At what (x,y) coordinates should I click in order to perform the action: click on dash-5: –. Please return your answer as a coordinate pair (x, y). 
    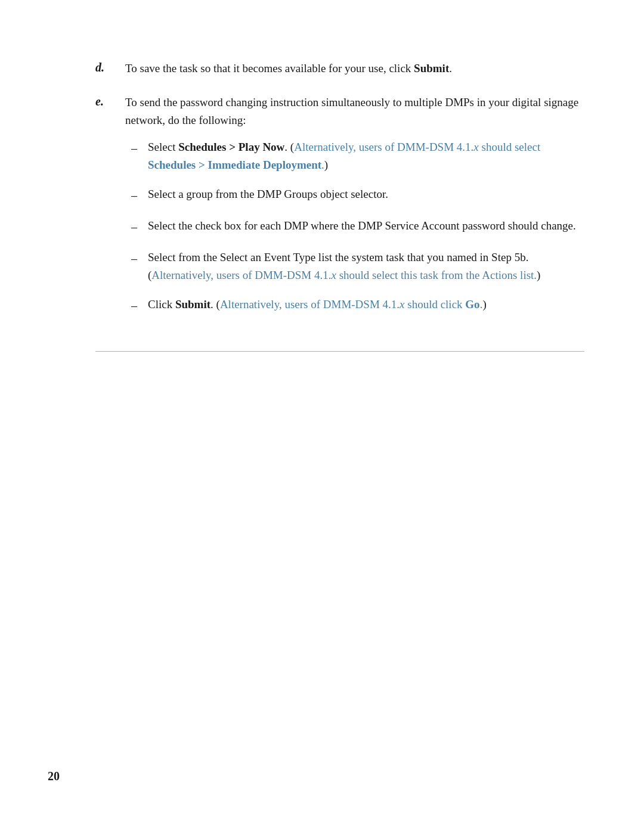
    Looking at the image, I should click on (140, 305).